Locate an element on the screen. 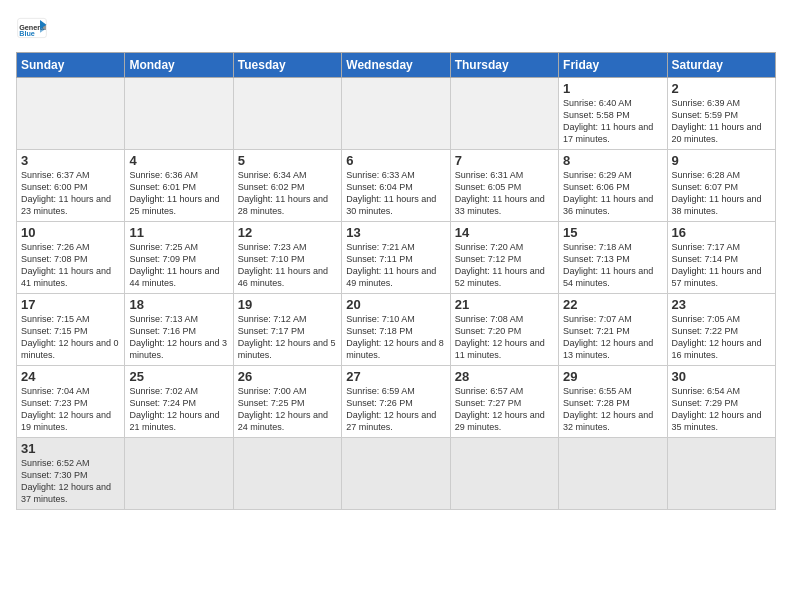 This screenshot has width=792, height=612. calendar-day-cell: 15Sunrise: 7:18 AM Sunset: 7:13 PM Dayli… is located at coordinates (613, 258).